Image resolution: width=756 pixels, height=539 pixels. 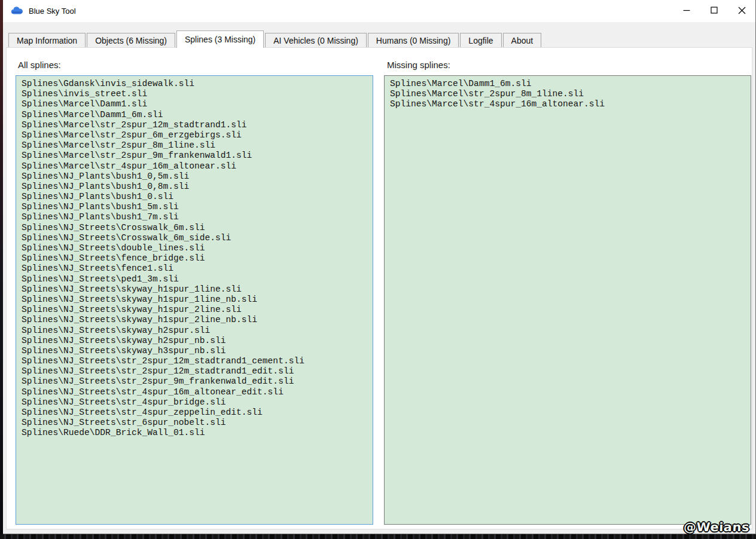 I want to click on list-item: Splines\Ruede\DDR_Brick_Wall_01.sli, so click(x=195, y=433).